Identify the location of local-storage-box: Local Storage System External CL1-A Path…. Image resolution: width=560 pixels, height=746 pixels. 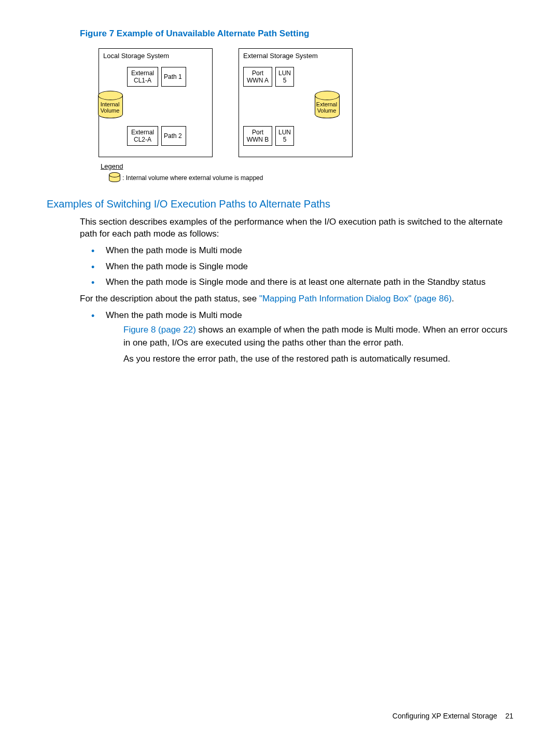
(156, 103).